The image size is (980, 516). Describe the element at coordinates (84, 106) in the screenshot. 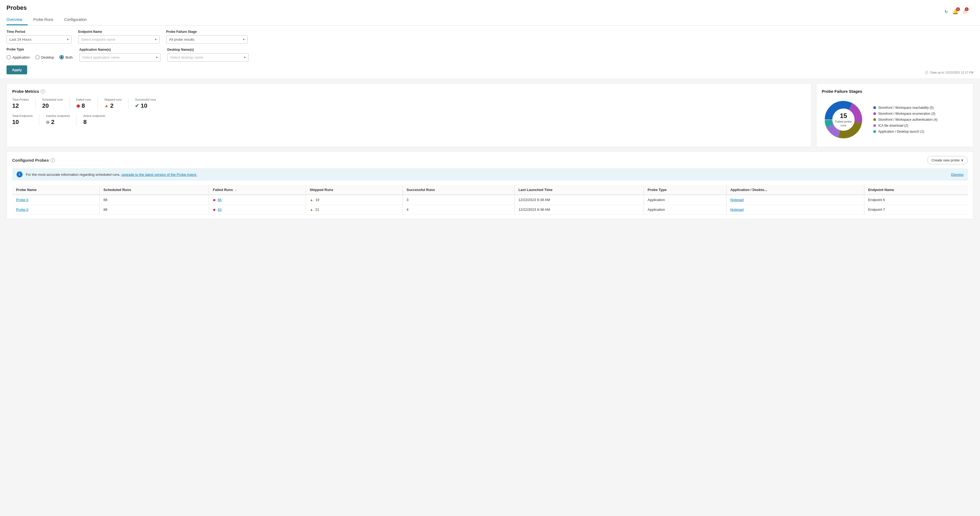

I see `failed-runs-value: ◆ 8` at that location.